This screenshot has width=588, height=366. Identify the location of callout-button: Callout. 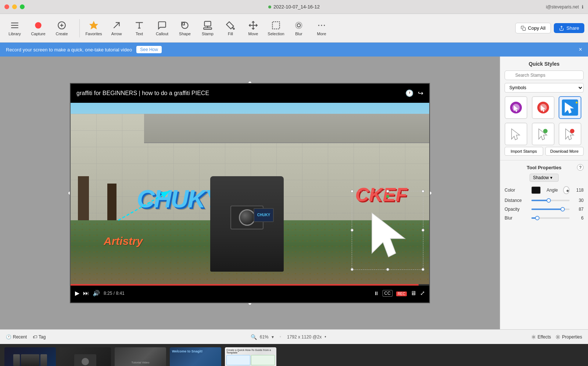
(162, 28).